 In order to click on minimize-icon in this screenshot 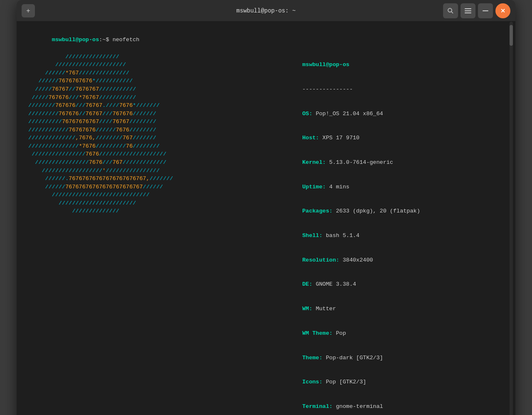, I will do `click(485, 11)`.